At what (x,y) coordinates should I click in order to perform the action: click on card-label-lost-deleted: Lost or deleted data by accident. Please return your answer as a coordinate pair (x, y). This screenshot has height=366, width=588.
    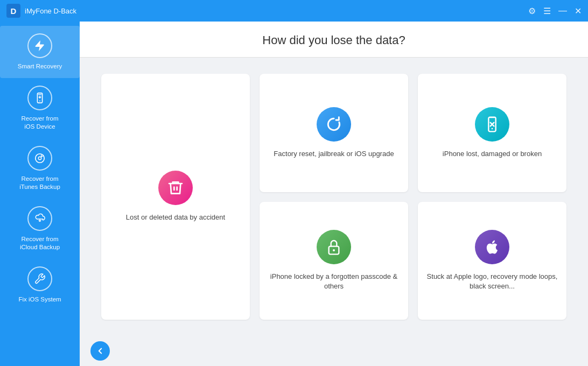
    Looking at the image, I should click on (176, 217).